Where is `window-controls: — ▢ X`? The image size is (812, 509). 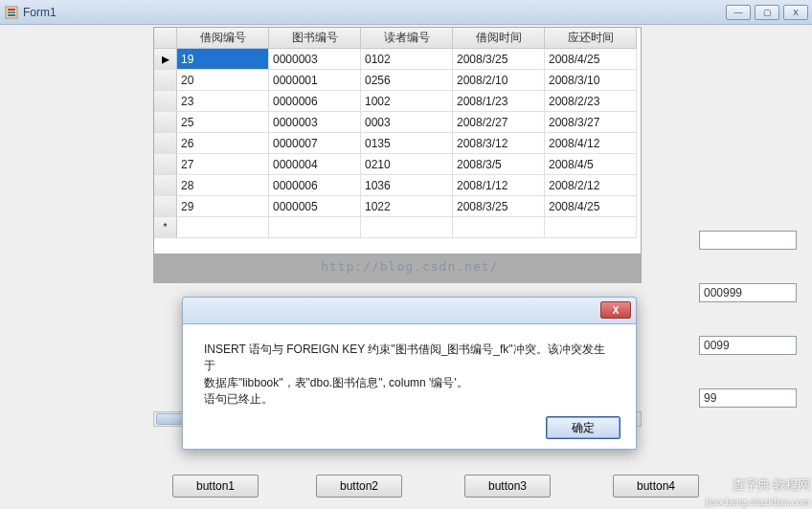 window-controls: — ▢ X is located at coordinates (767, 12).